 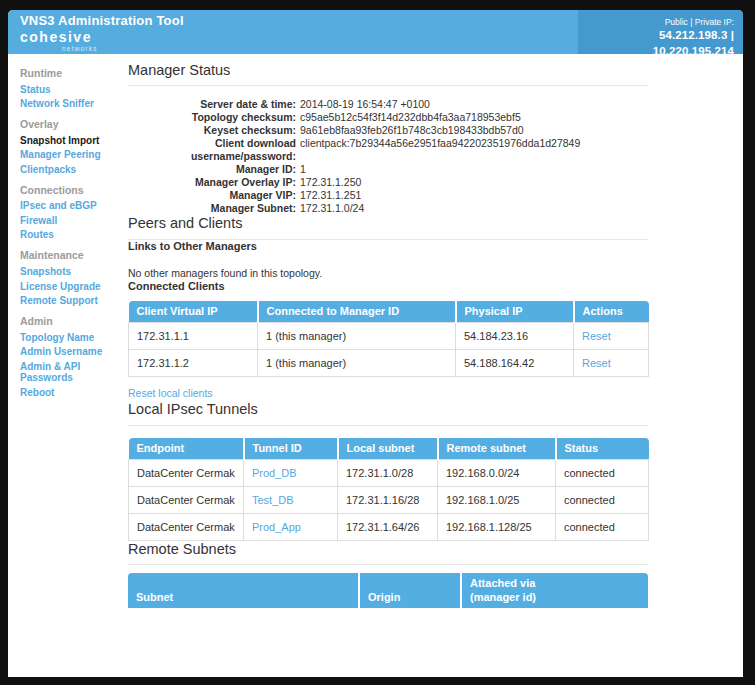 I want to click on local-ipsec-tunnels-heading: Local IPsec Tunnels, so click(x=388, y=413).